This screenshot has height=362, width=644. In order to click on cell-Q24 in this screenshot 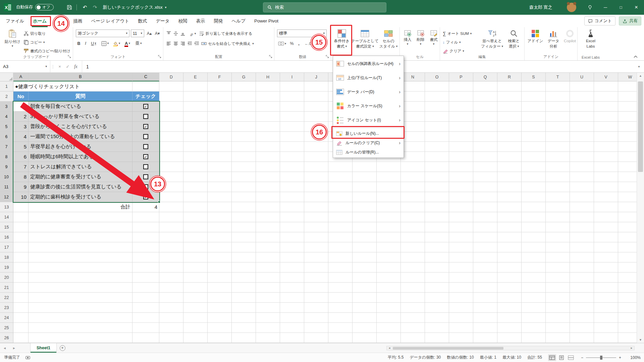, I will do `click(485, 318)`.